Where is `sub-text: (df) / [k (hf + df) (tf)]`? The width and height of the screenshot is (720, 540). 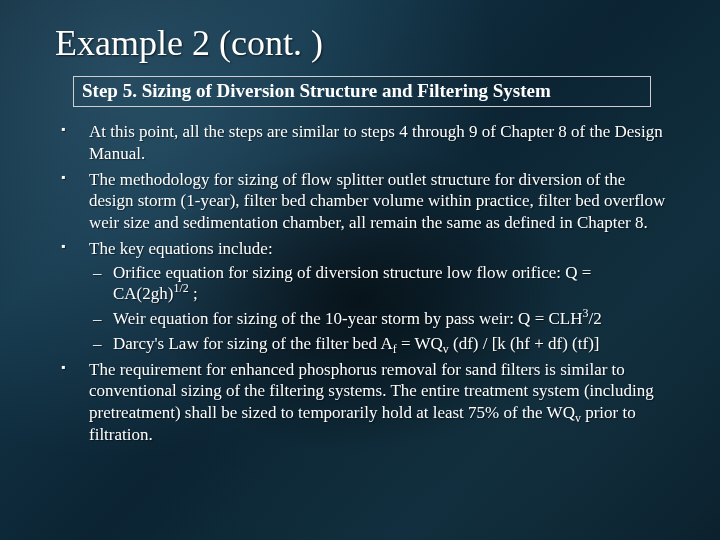
sub-text: (df) / [k (hf + df) (tf)] is located at coordinates (524, 344).